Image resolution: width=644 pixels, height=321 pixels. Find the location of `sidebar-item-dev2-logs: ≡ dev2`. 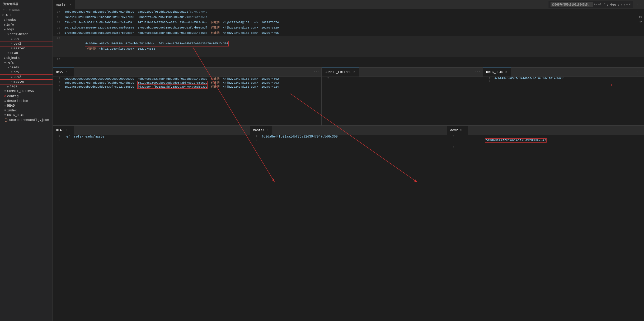

sidebar-item-dev2-logs: ≡ dev2 is located at coordinates (26, 44).